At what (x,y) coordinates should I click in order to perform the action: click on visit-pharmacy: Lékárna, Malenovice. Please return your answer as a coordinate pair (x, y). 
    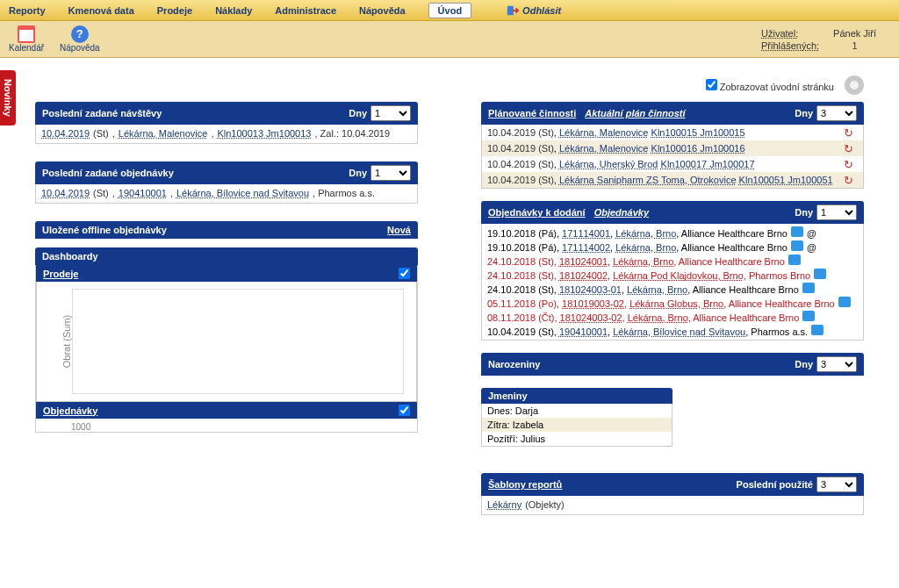
    Looking at the image, I should click on (163, 133).